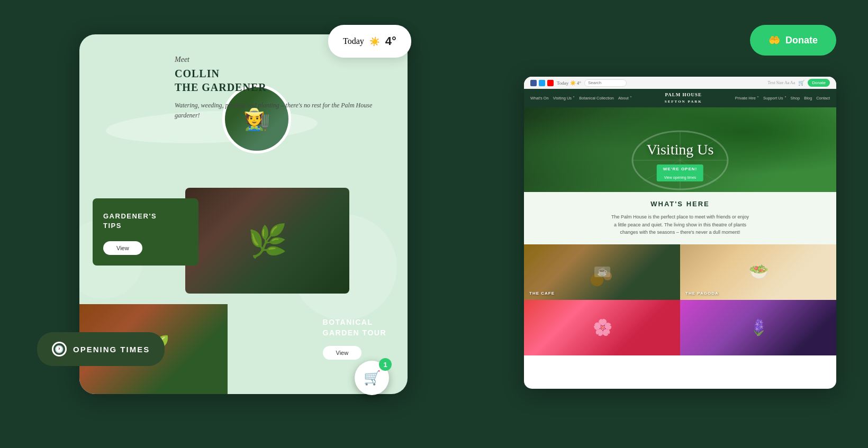 This screenshot has height=448, width=868. I want to click on site-logo: PALM HOUSE SEFTON PARK, so click(684, 98).